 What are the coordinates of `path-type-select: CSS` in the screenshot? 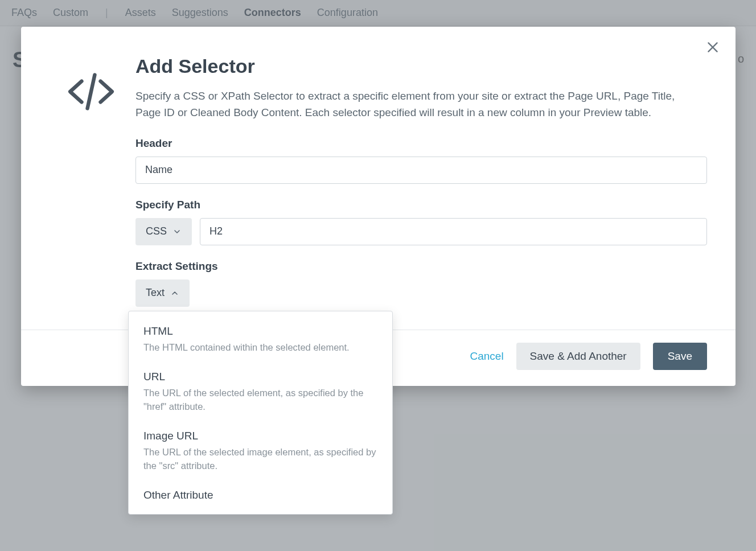 It's located at (164, 232).